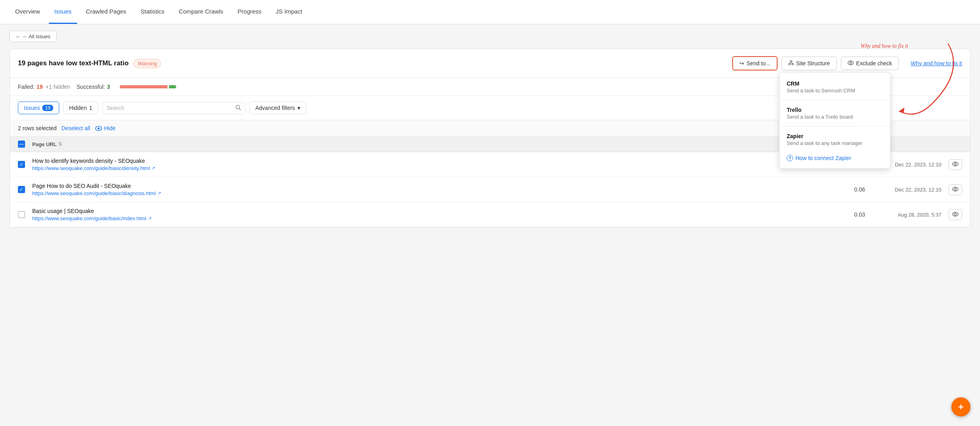 This screenshot has height=426, width=980. What do you see at coordinates (835, 158) in the screenshot?
I see `connect-zapier-link: ? How to connect Zapier` at bounding box center [835, 158].